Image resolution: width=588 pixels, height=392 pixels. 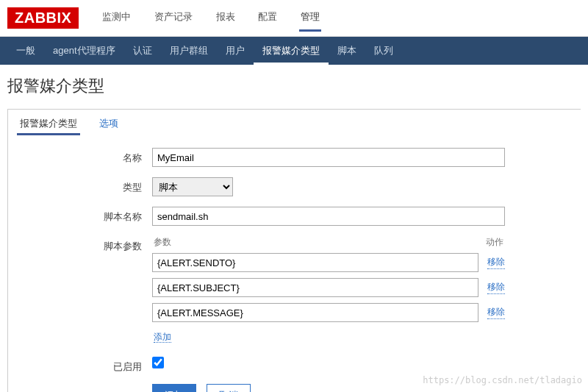 What do you see at coordinates (226, 17) in the screenshot?
I see `topnav-reports: 报表` at bounding box center [226, 17].